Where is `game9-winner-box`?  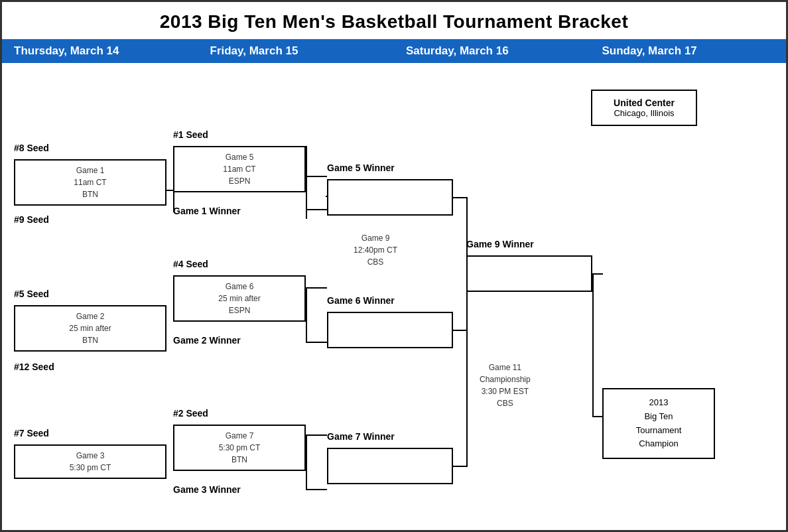 game9-winner-box is located at coordinates (529, 273).